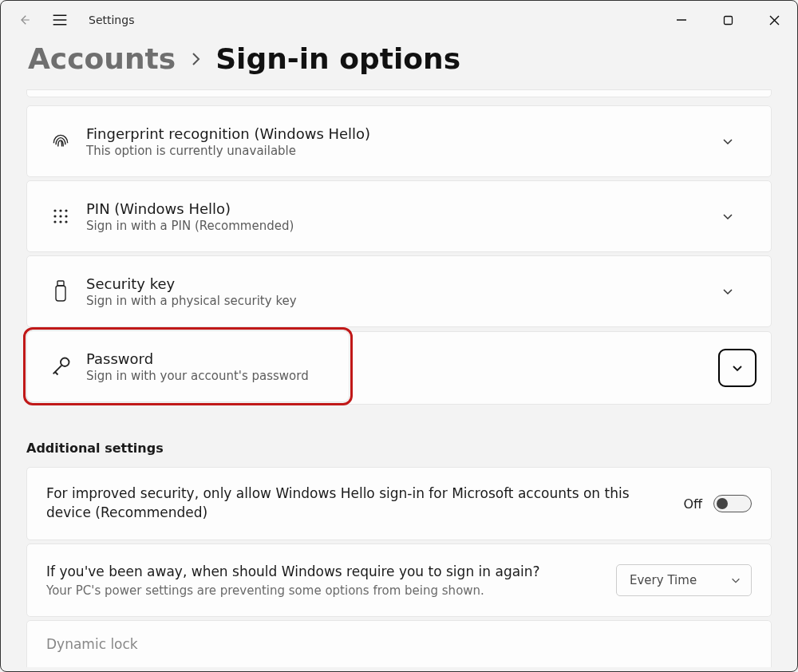 The width and height of the screenshot is (798, 672). Describe the element at coordinates (389, 645) in the screenshot. I see `setting-text: Dynamic lock` at that location.